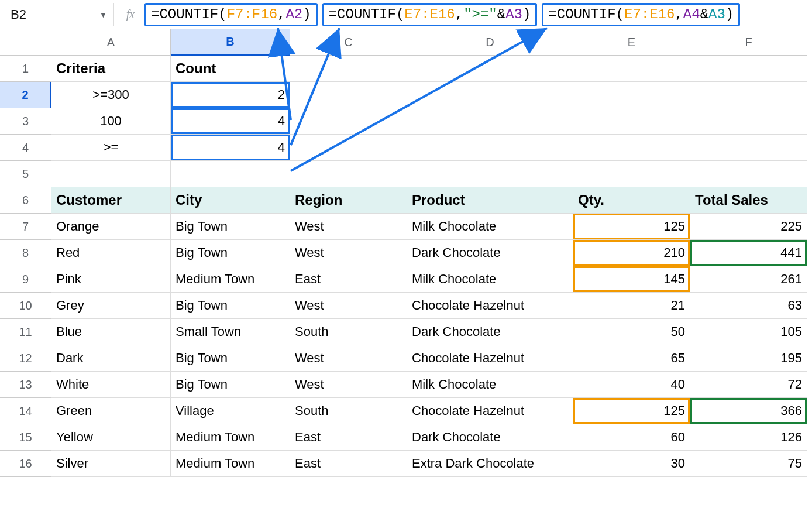 This screenshot has height=508, width=812. What do you see at coordinates (26, 306) in the screenshot?
I see `row-head-10: 10` at bounding box center [26, 306].